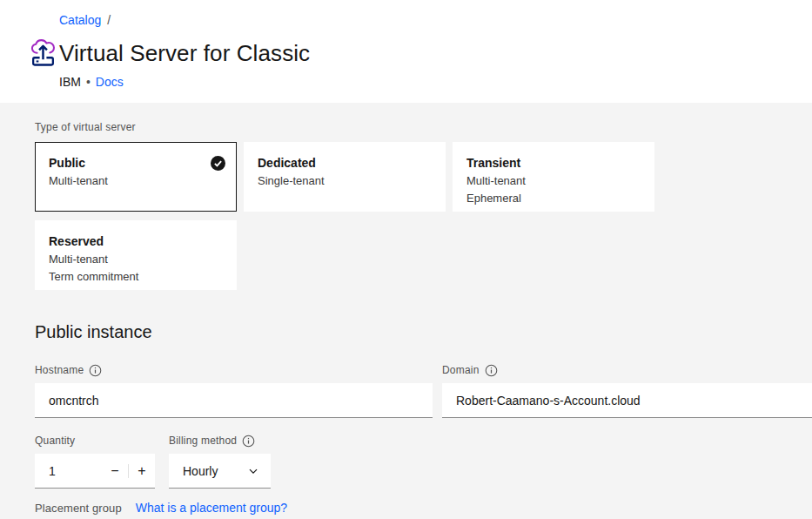 Image resolution: width=812 pixels, height=519 pixels. What do you see at coordinates (110, 82) in the screenshot?
I see `docs-link: Docs` at bounding box center [110, 82].